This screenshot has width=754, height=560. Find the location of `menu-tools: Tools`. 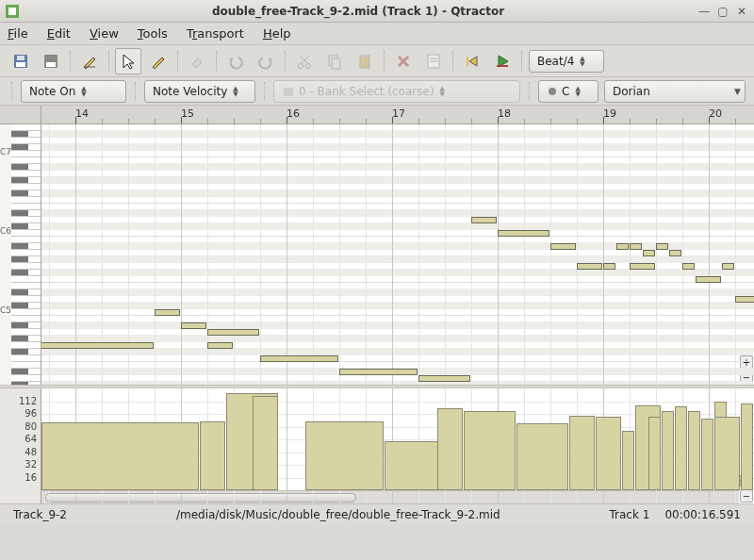

menu-tools: Tools is located at coordinates (153, 34).